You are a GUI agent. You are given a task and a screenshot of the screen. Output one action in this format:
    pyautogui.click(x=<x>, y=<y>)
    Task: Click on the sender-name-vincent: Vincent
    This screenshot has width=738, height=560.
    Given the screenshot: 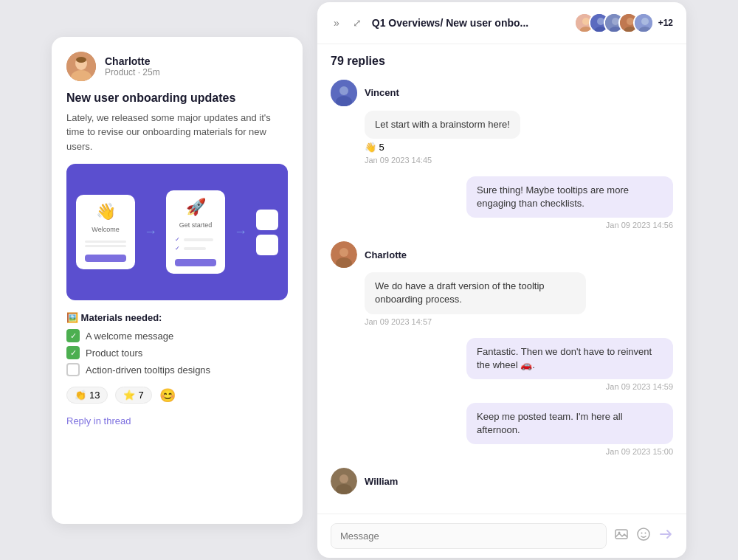 What is the action you would take?
    pyautogui.click(x=382, y=93)
    